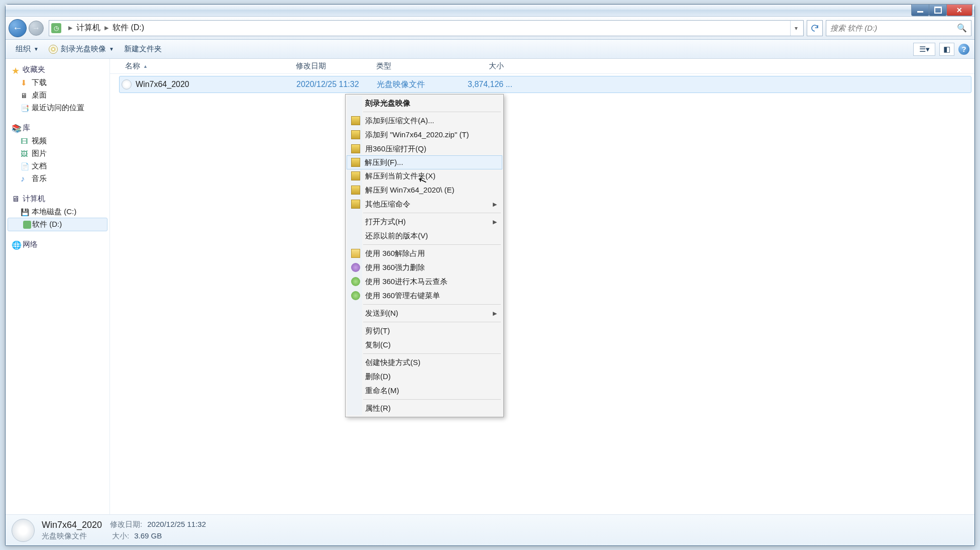  What do you see at coordinates (148, 536) in the screenshot?
I see `details-size: 3.69 GB` at bounding box center [148, 536].